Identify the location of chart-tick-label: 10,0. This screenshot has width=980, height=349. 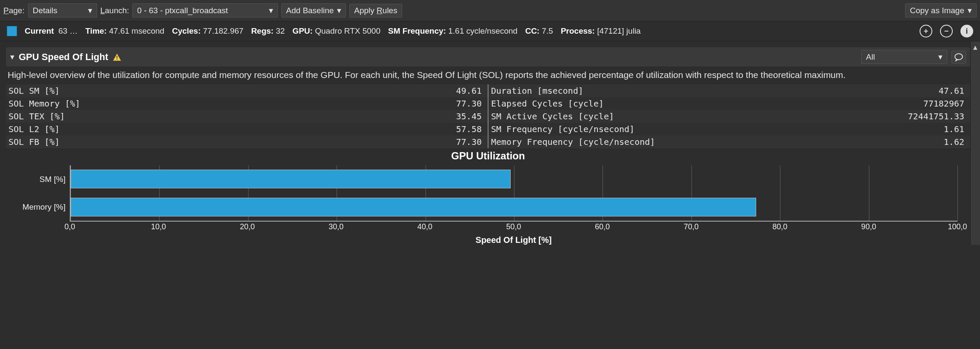
(158, 227).